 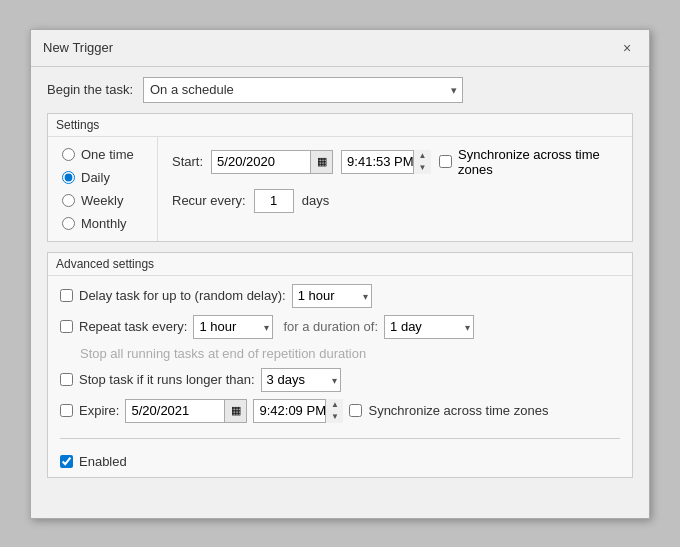 What do you see at coordinates (422, 162) in the screenshot?
I see `time-spin-buttons: ▲ ▼` at bounding box center [422, 162].